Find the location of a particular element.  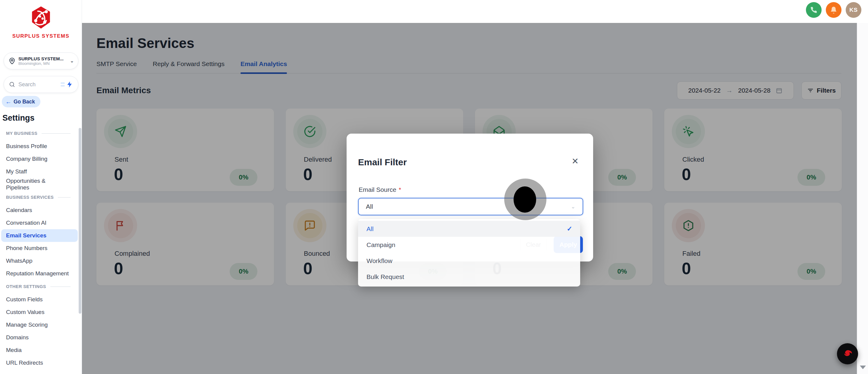

page-scrollbar is located at coordinates (863, 198).